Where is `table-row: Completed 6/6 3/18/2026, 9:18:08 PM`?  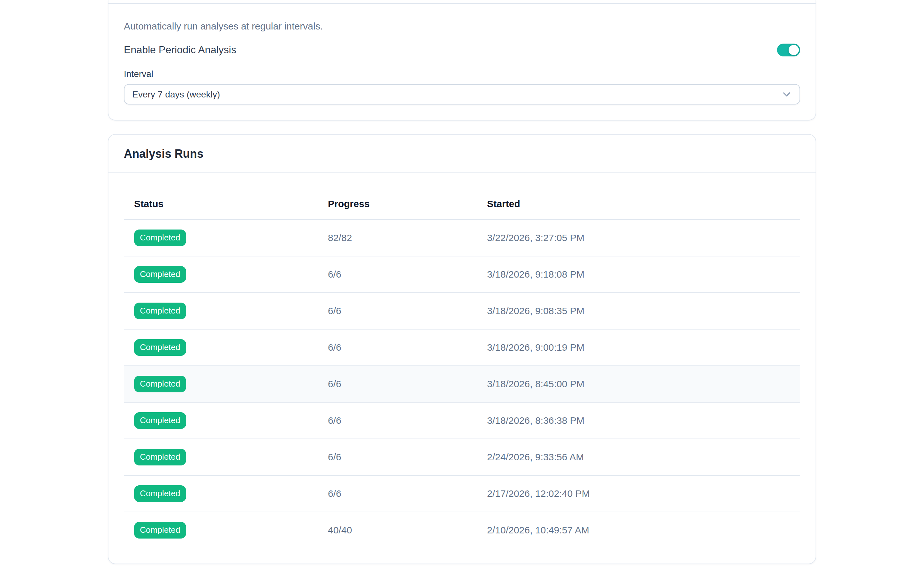 table-row: Completed 6/6 3/18/2026, 9:18:08 PM is located at coordinates (462, 274).